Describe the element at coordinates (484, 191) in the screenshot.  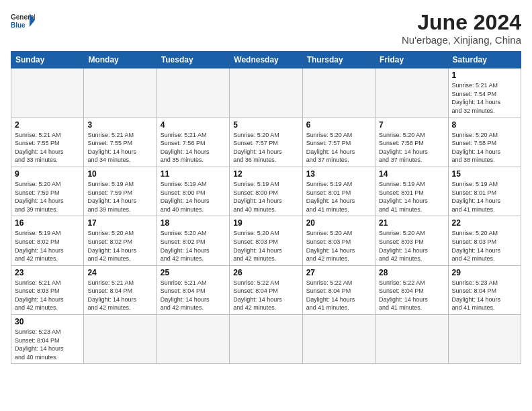
I see `calendar-cell: 15Sunrise: 5:19 AM Sunset: 8:01 PM Dayli…` at that location.